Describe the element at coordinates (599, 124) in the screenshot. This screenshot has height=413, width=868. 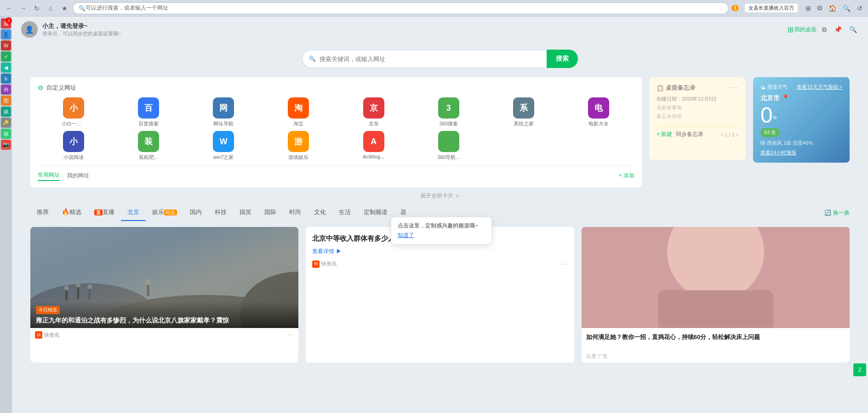
I see `quick-icon-label-7: 电影大全` at that location.